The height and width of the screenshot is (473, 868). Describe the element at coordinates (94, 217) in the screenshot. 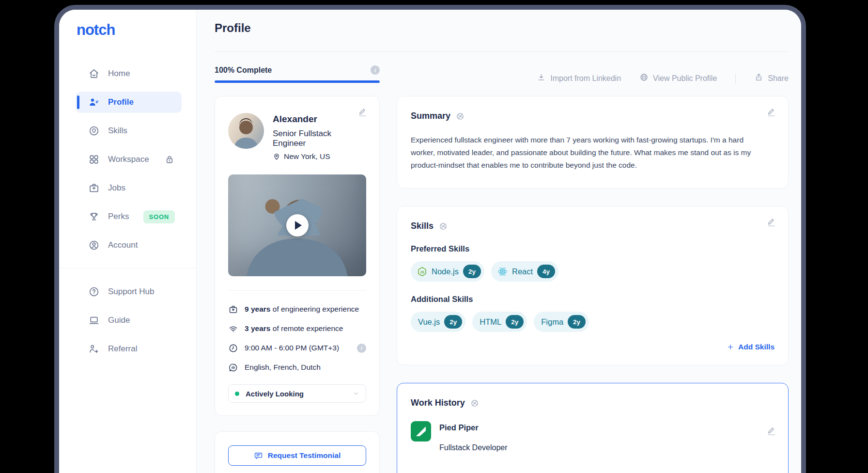

I see `trophy-icon` at that location.